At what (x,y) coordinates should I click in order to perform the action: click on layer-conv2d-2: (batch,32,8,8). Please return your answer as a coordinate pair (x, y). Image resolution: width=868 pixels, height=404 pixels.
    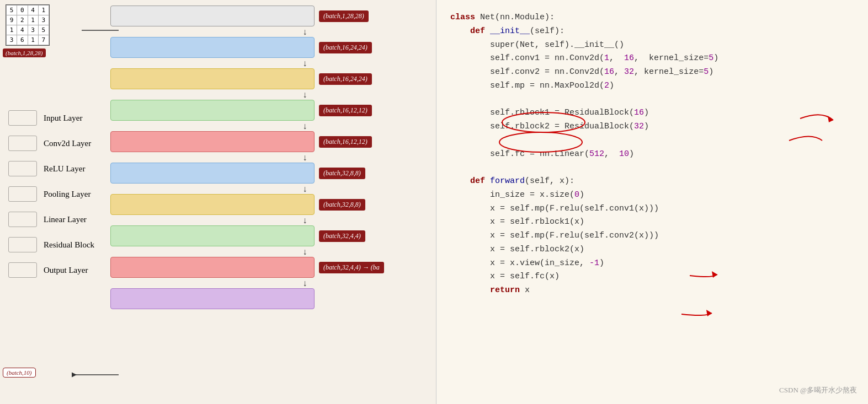
    Looking at the image, I should click on (254, 173).